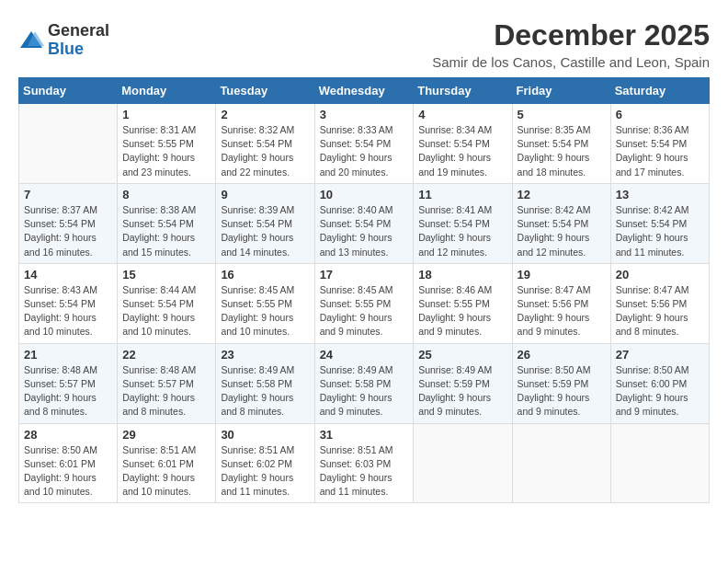  I want to click on calendar-cell: 25Sunrise: 8:49 AMSunset: 5:59 PMDayligh…, so click(463, 383).